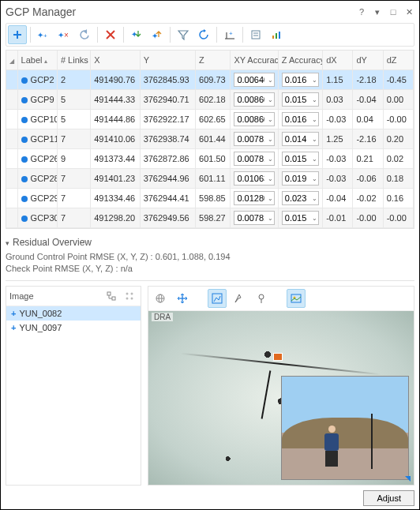 This screenshot has height=510, width=420. What do you see at coordinates (210, 242) in the screenshot?
I see `residual-overview-header: ▾Residual Overview` at bounding box center [210, 242].